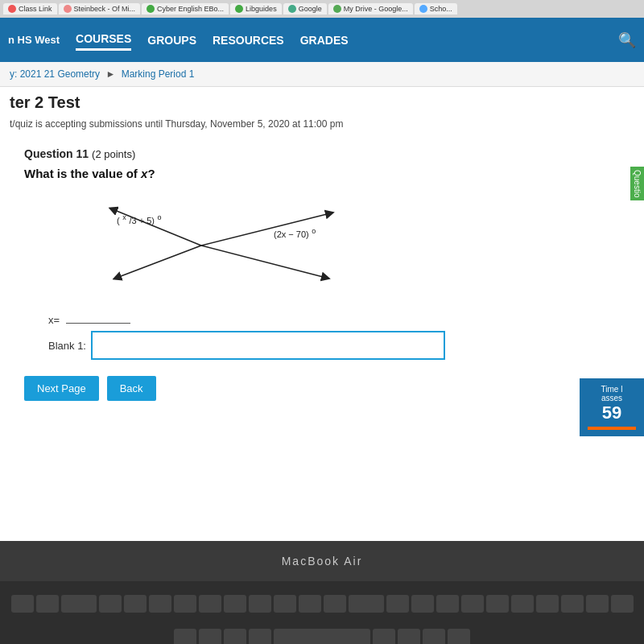  I want to click on search-icon: 🔍, so click(627, 40).